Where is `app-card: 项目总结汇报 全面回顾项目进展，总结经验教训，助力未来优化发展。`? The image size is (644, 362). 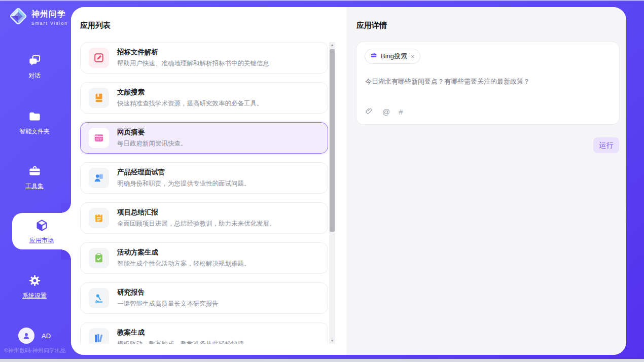 app-card: 项目总结汇报 全面回顾项目进展，总结经验教训，助力未来优化发展。 is located at coordinates (204, 218).